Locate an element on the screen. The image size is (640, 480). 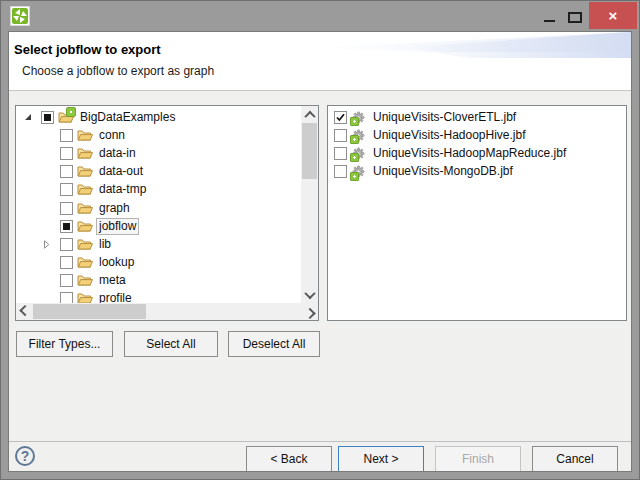
close-button: × is located at coordinates (613, 16).